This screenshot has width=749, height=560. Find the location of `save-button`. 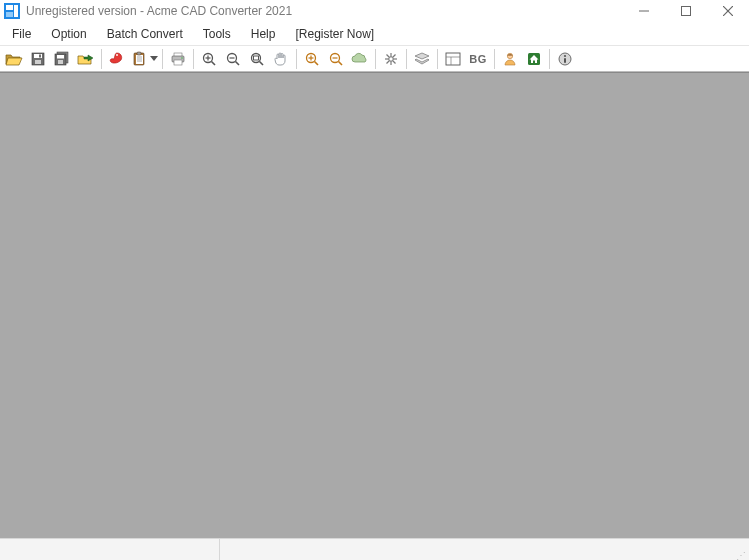

save-button is located at coordinates (38, 59).